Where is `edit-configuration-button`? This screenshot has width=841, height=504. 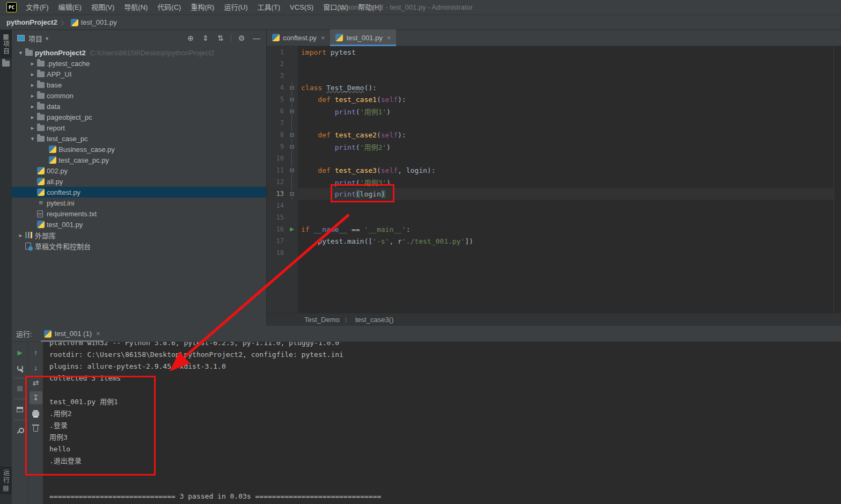 edit-configuration-button is located at coordinates (20, 368).